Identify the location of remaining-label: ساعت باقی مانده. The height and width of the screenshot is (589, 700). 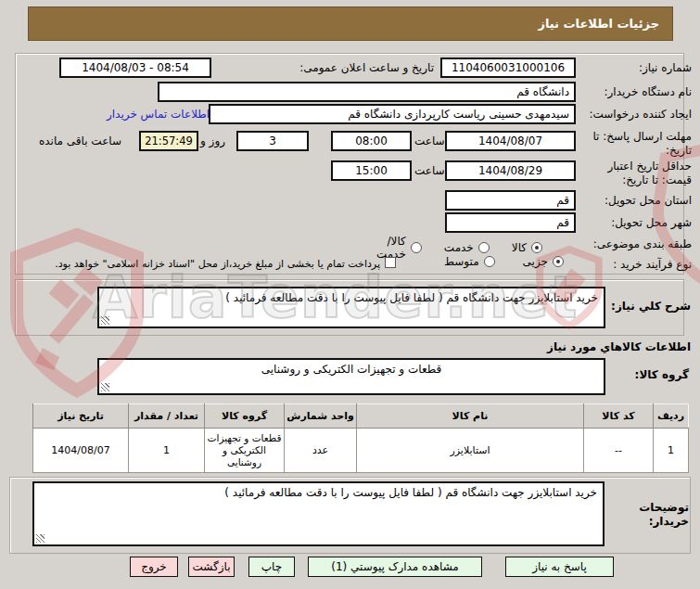
(80, 141).